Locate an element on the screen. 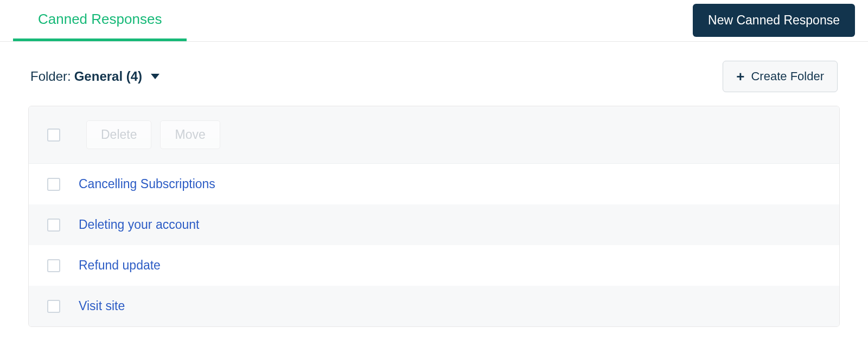 The width and height of the screenshot is (868, 353). delete-button: Delete is located at coordinates (119, 134).